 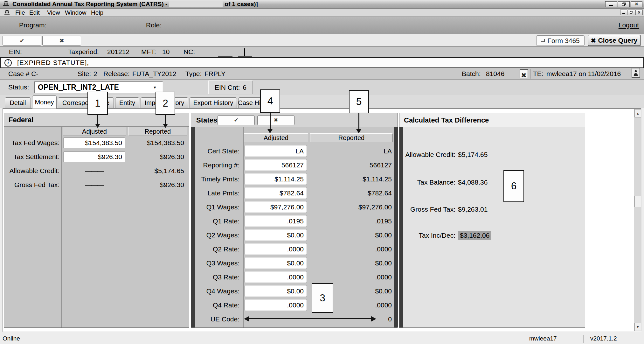 I want to click on status-label: Status:, so click(x=18, y=87).